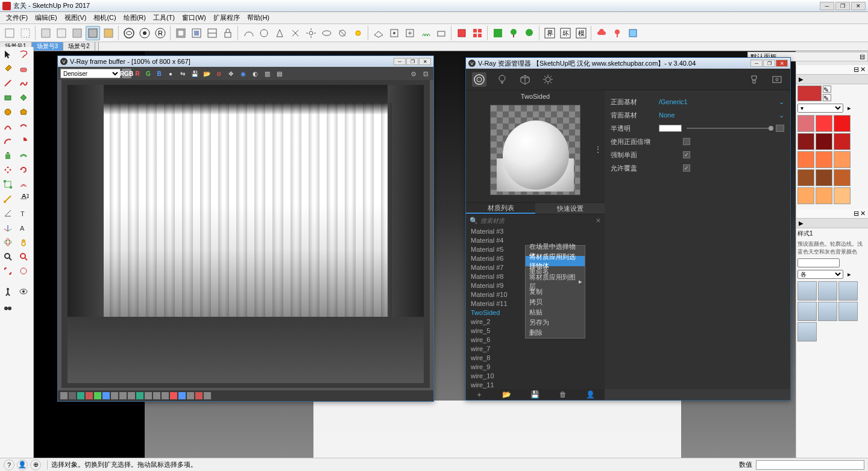 This screenshot has height=471, width=868. What do you see at coordinates (61, 33) in the screenshot?
I see `tool-shaded-textures-icon` at bounding box center [61, 33].